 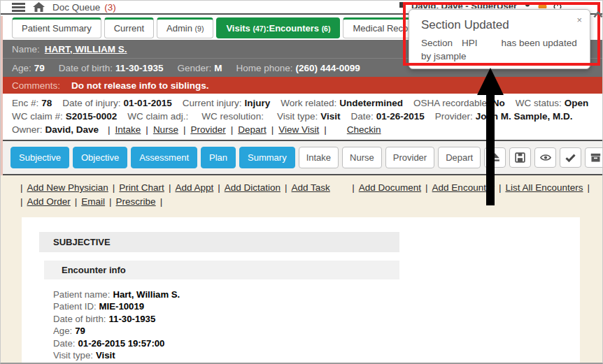 I want to click on detail-row: Patient name:Hart, William S., so click(x=316, y=295).